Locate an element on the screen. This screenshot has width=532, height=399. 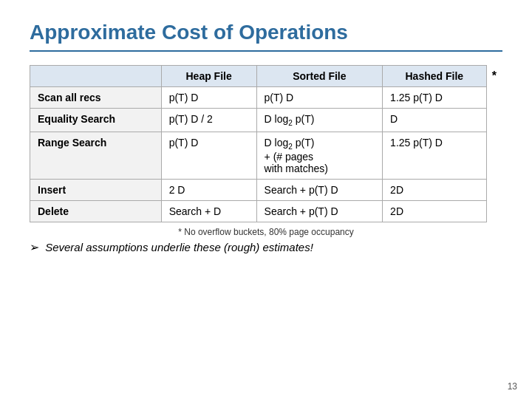
cell-insert-asterisk is located at coordinates (494, 189).